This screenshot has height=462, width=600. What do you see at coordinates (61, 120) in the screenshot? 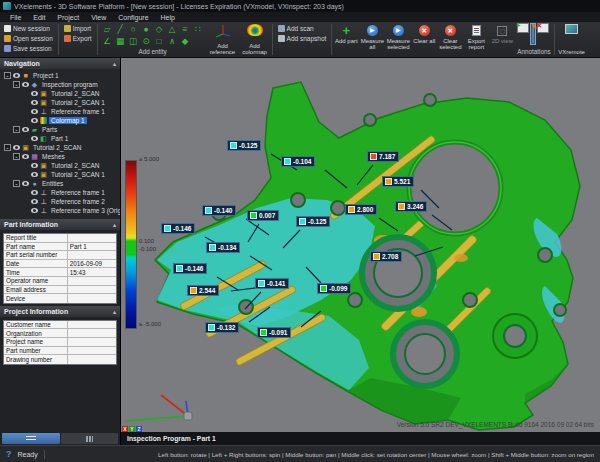
I see `tree-item-colormap-1: Colormap 1` at bounding box center [61, 120].